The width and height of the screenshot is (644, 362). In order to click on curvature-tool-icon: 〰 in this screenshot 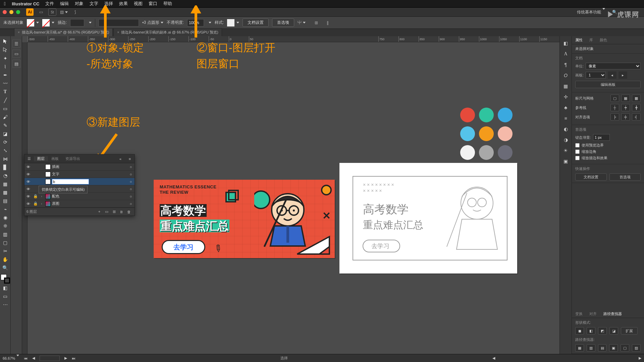, I will do `click(5, 83)`.